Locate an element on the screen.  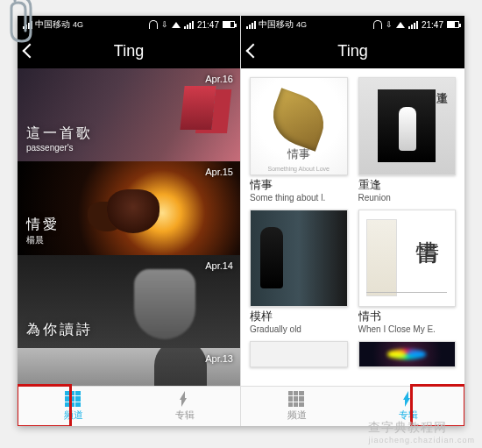
feed-item: Apr.14 為你讀詩 is located at coordinates (129, 302).